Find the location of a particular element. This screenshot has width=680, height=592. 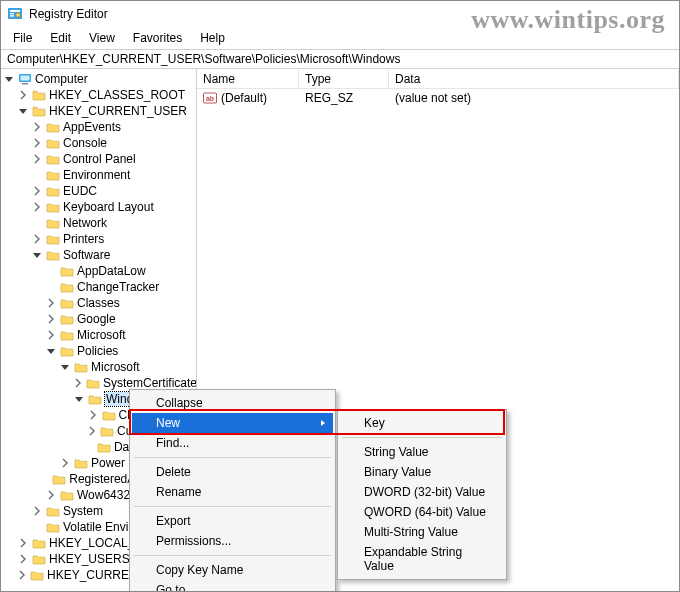

tree-item: Network is located at coordinates (114, 223).